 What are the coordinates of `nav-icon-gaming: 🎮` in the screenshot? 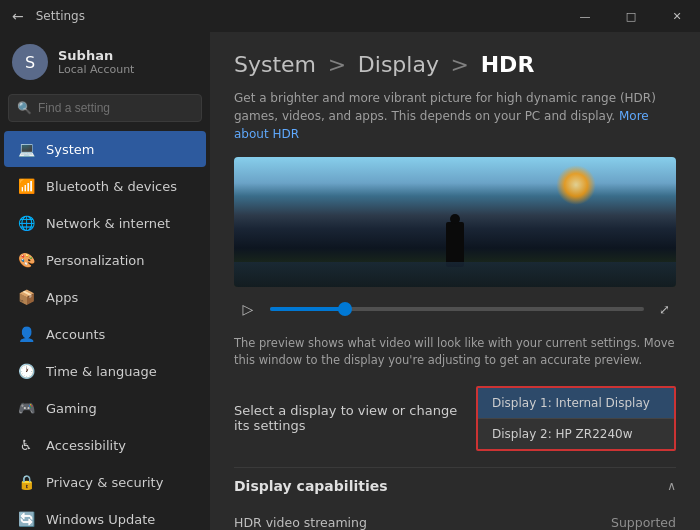 It's located at (26, 408).